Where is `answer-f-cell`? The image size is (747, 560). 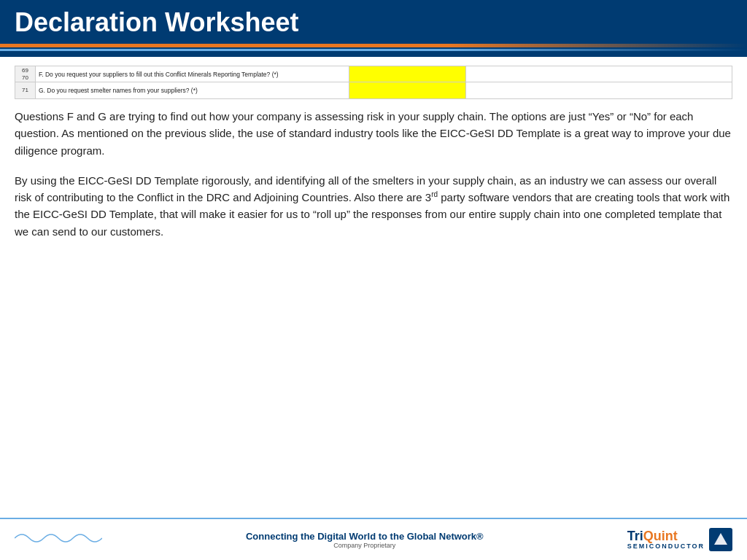
answer-f-cell is located at coordinates (408, 74).